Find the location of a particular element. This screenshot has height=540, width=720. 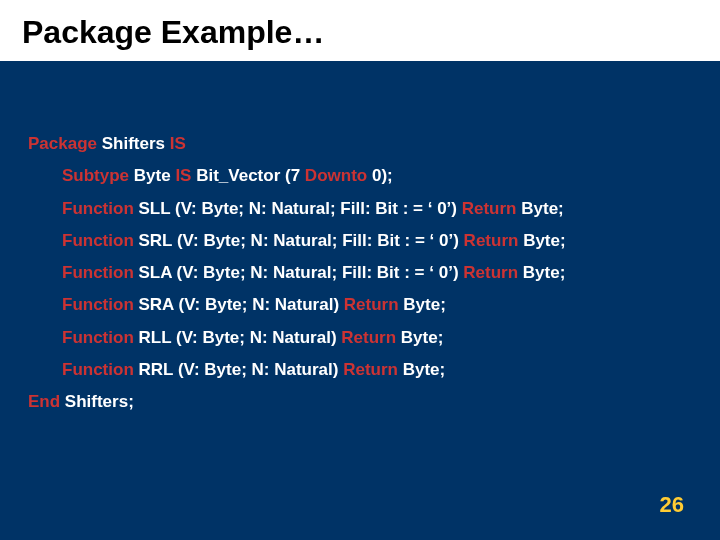

page-number: 26 is located at coordinates (672, 505).